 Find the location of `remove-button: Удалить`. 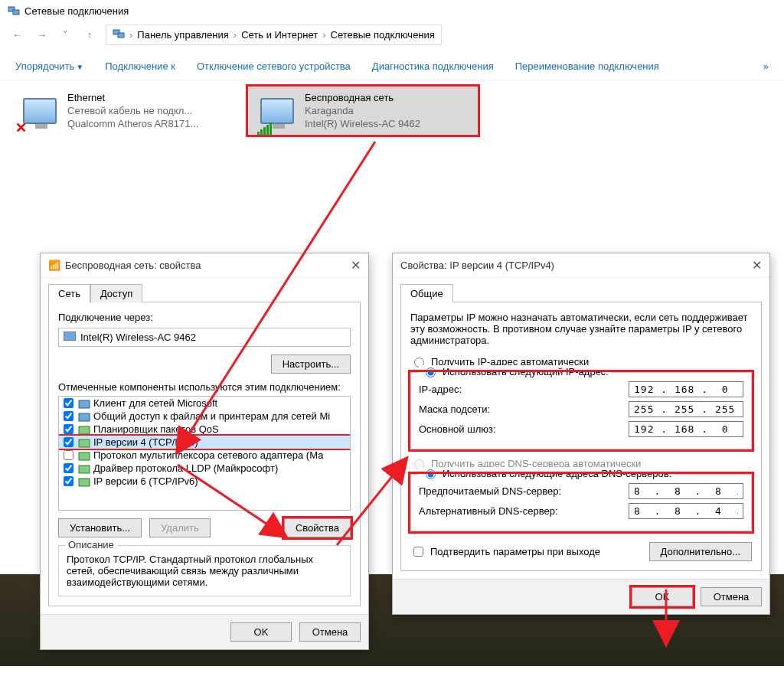

remove-button: Удалить is located at coordinates (180, 528).